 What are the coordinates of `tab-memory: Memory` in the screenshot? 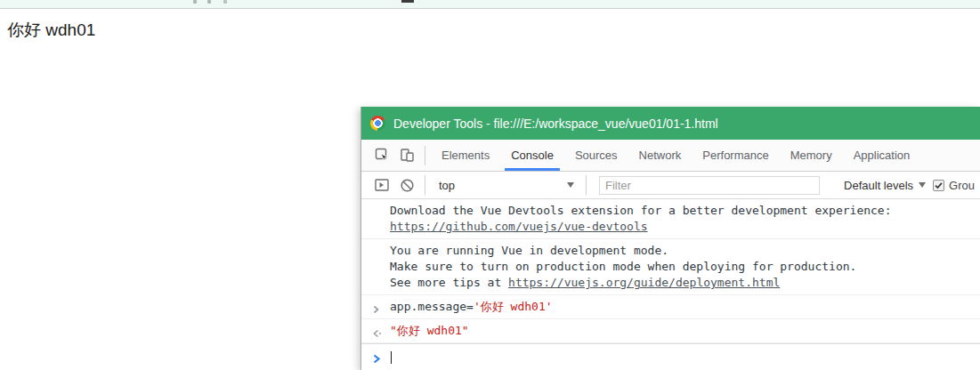 It's located at (812, 155).